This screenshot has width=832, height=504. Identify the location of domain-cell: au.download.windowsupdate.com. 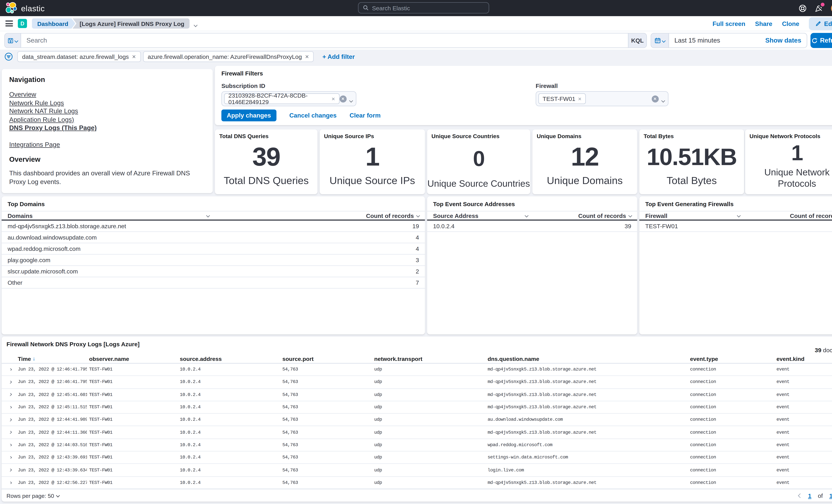
(211, 237).